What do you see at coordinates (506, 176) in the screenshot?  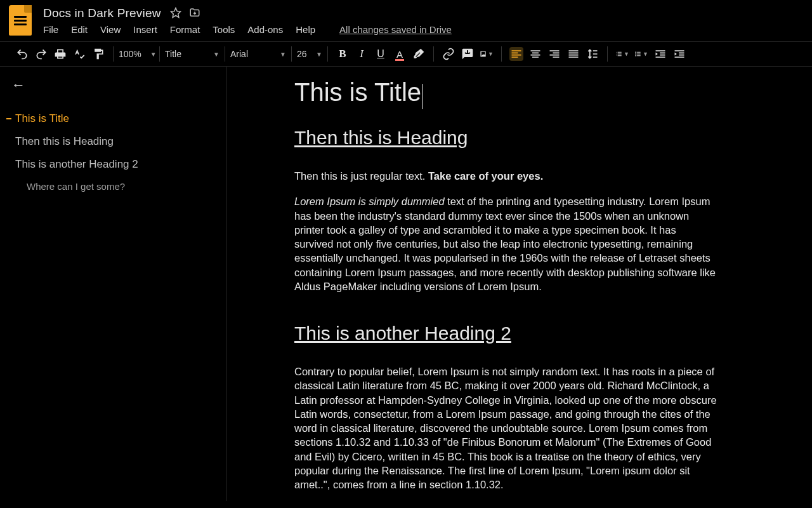 I see `paragraph-text: Then this is just regular text. Take car…` at bounding box center [506, 176].